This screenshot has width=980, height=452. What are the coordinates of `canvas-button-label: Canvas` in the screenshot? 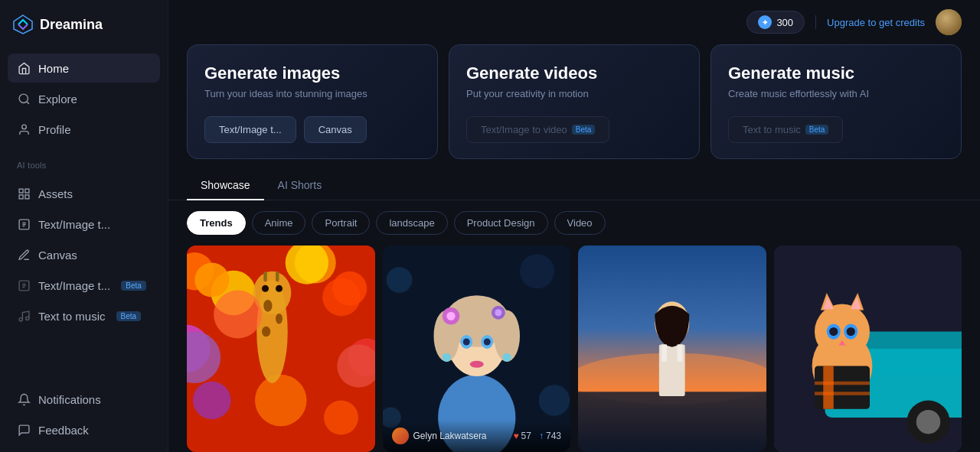 It's located at (335, 130).